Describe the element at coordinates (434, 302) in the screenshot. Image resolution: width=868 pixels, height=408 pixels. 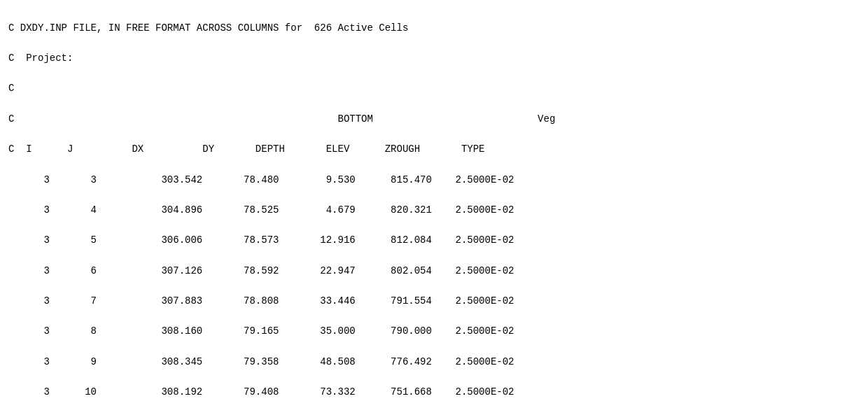
I see `table-row: 3 7 307.883 78.808 33.446 791.554 2.5000…` at that location.